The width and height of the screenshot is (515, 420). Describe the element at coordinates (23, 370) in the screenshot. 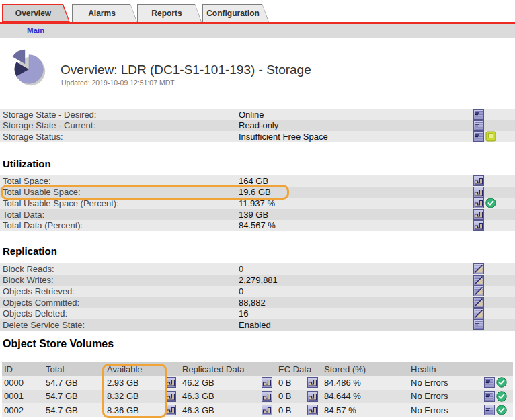

I see `col-header-id: ID` at that location.